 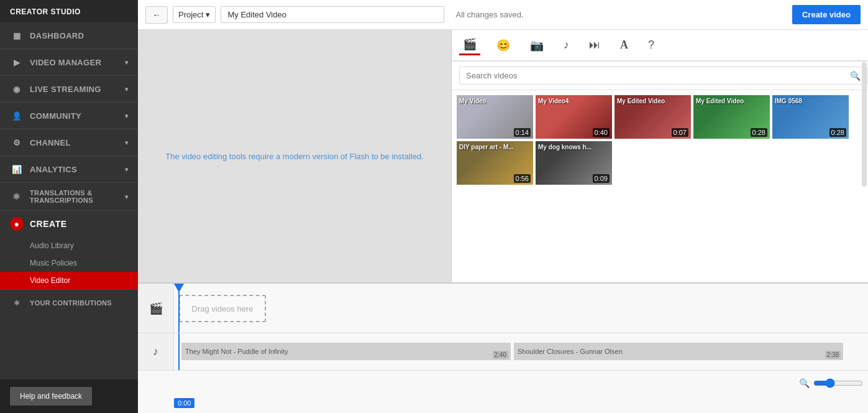 What do you see at coordinates (495, 163) in the screenshot?
I see `video-thumb: DIY paper art - M... 0:56` at bounding box center [495, 163].